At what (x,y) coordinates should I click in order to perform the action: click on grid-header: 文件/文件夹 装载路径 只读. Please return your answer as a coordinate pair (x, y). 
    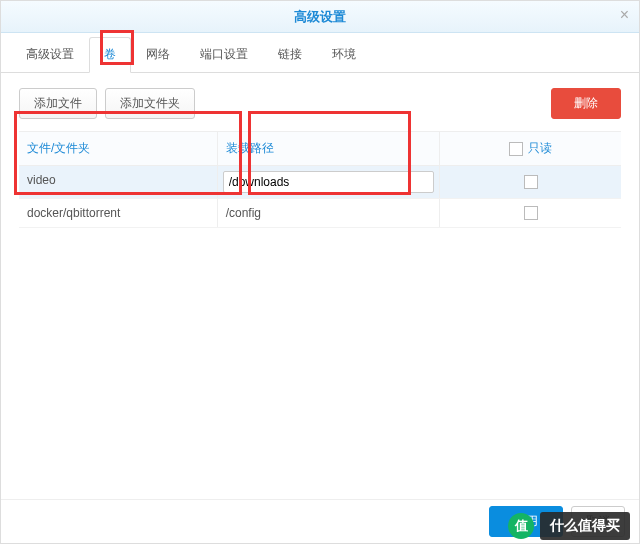
    Looking at the image, I should click on (320, 149).